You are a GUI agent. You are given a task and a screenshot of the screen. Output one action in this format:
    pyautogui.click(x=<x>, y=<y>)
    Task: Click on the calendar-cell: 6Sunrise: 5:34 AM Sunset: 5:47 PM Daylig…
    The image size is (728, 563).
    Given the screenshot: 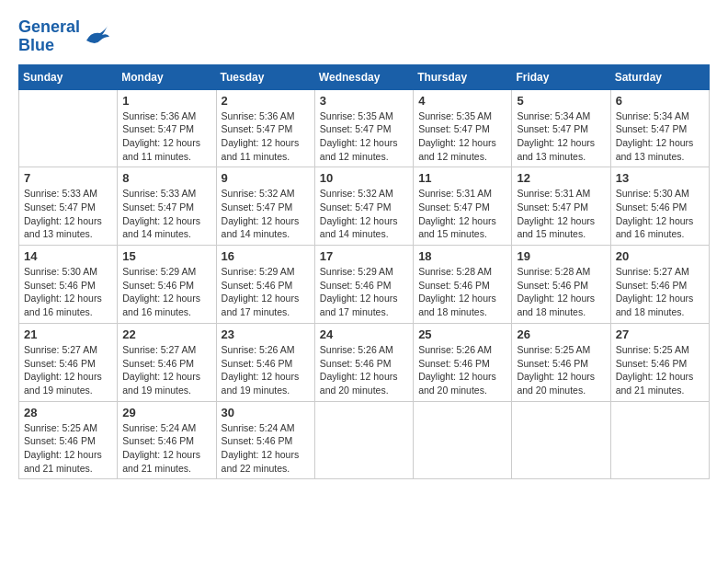 What is the action you would take?
    pyautogui.click(x=660, y=129)
    